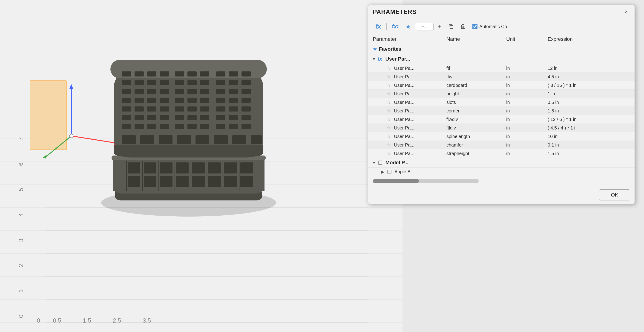 This screenshot has width=644, height=332. I want to click on table-row: ☆ User Pa... slots in 0.5 in, so click(502, 102).